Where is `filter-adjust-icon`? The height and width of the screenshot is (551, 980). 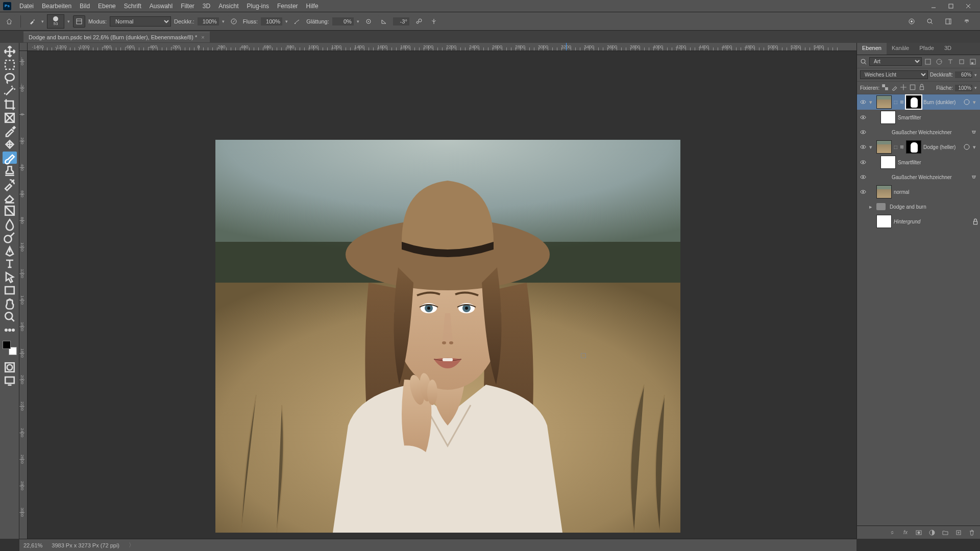
filter-adjust-icon is located at coordinates (939, 62).